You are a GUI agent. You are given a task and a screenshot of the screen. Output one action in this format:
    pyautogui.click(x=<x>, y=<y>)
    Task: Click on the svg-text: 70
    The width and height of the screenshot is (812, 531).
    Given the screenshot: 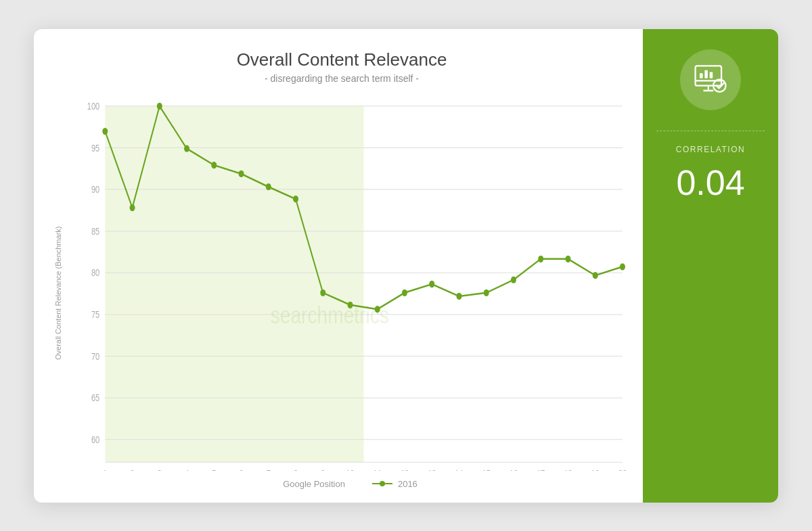 What is the action you would take?
    pyautogui.click(x=95, y=356)
    